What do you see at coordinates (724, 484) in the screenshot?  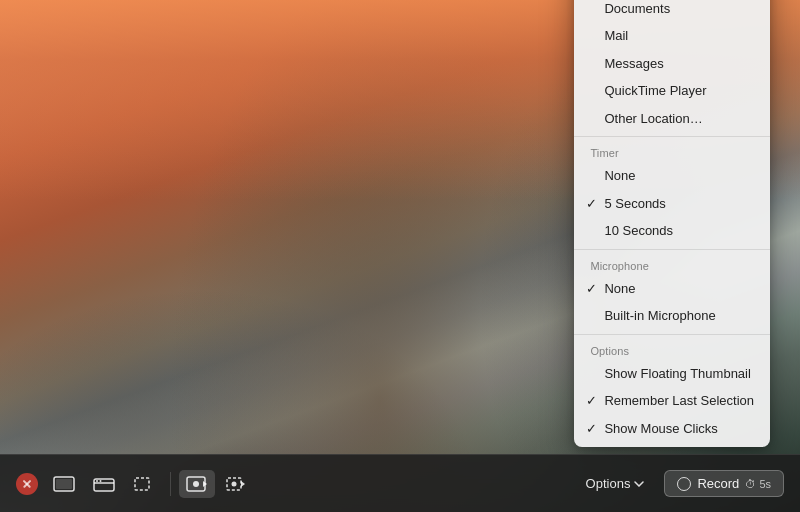 I see `record-button: Record ⏱ 5s` at bounding box center [724, 484].